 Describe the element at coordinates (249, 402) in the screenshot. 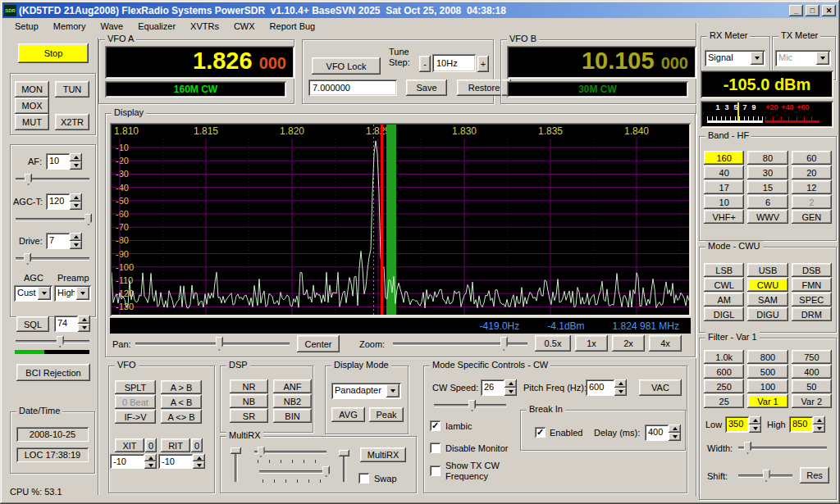

I see `dsp-button-nb: NB` at that location.